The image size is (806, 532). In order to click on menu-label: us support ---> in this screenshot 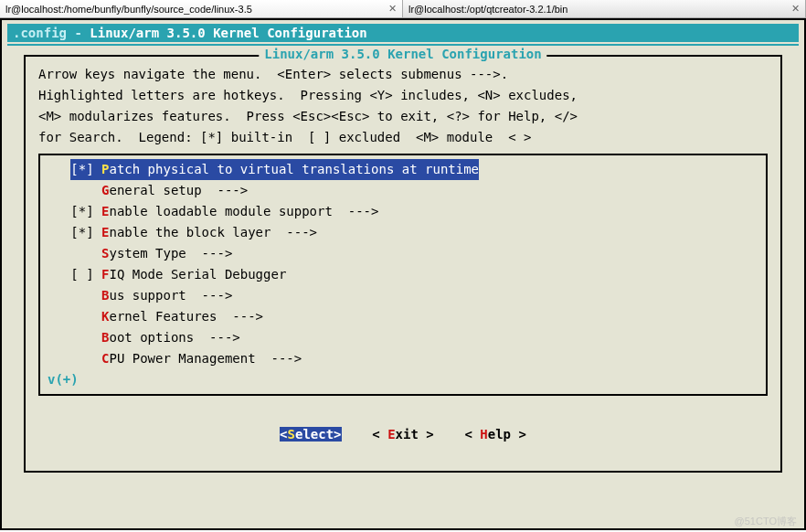, I will do `click(170, 295)`.